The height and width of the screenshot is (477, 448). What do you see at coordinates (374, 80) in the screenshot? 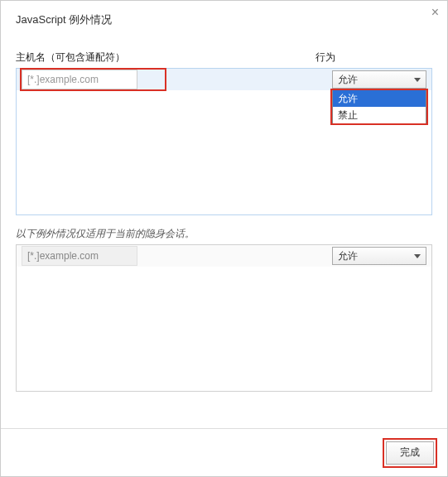
I see `action-cell: 允许 允许 禁止` at bounding box center [374, 80].